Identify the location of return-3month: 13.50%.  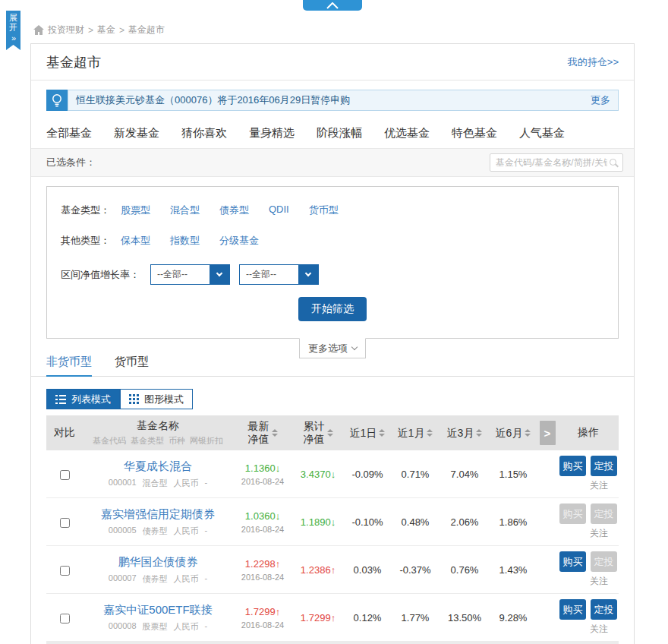
(465, 618).